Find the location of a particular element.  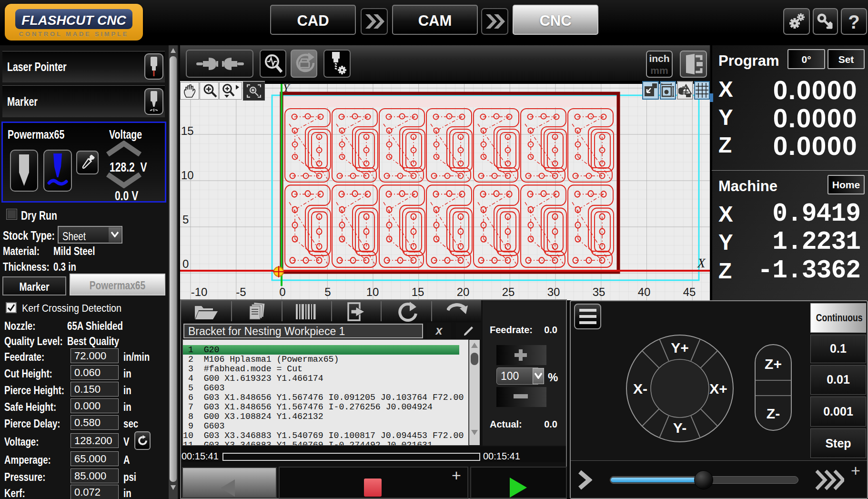

svg-text: X+ is located at coordinates (718, 389).